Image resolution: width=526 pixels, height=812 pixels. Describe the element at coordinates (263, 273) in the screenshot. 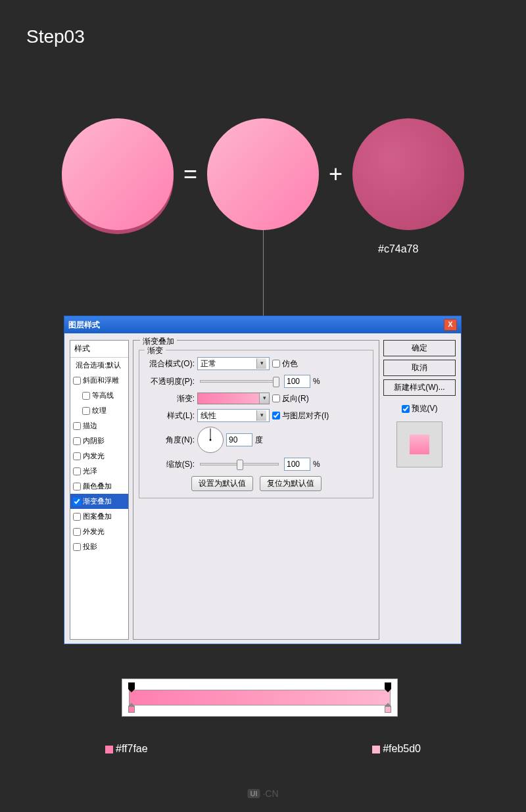

I see `connector-line` at that location.